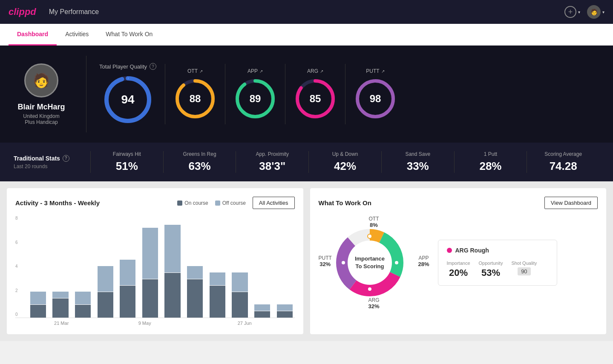 The height and width of the screenshot is (364, 613). Describe the element at coordinates (573, 12) in the screenshot. I see `add-button: + ▾` at that location.